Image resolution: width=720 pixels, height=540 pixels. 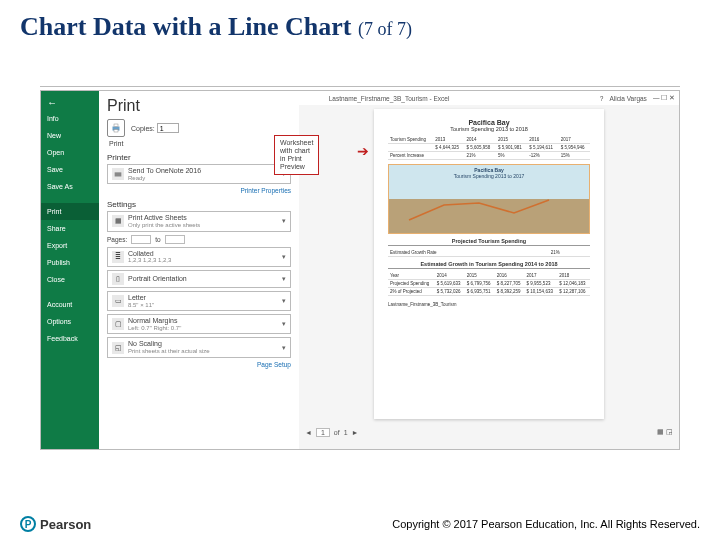 I want to click on doc-footer-filename: Lastname_Firstname_3B_Tourism, so click(x=489, y=304).